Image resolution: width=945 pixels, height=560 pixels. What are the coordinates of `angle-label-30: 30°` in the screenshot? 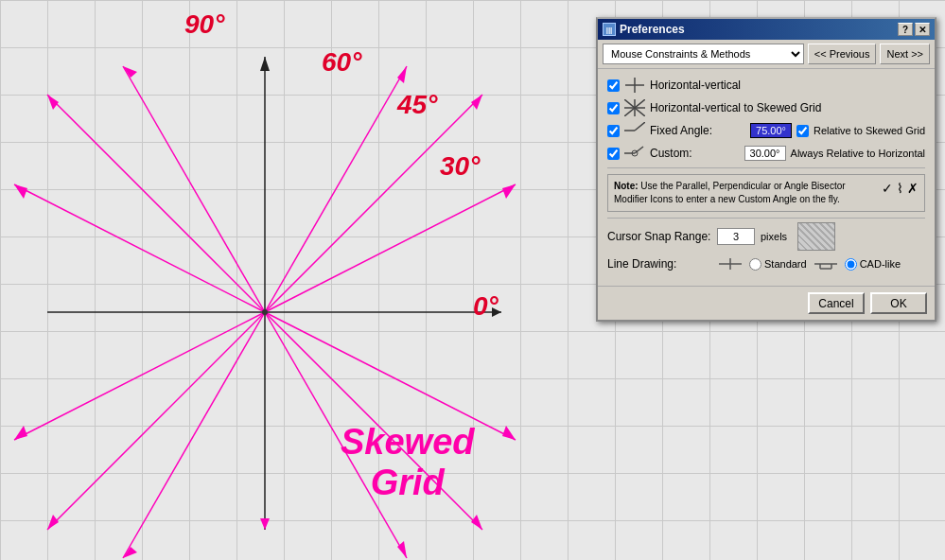 It's located at (460, 166).